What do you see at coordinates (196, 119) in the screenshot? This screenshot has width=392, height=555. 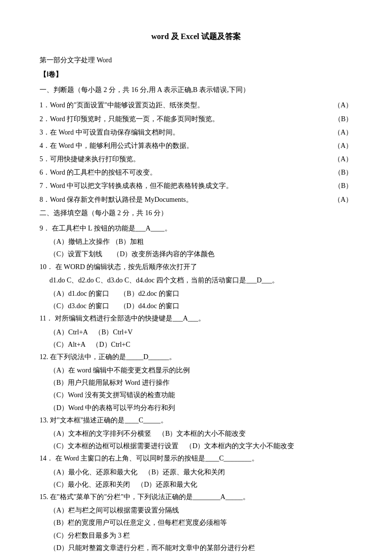 I see `question-judge-2: 2．Word 打印预览时，只能预览一页，不能多页同时预览。 （B）` at bounding box center [196, 119].